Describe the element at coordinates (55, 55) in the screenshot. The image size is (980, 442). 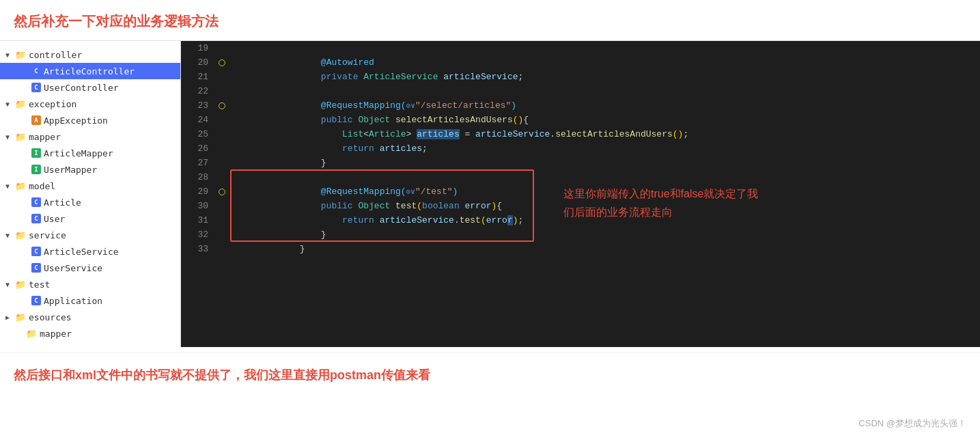
I see `folder-label: controller` at that location.